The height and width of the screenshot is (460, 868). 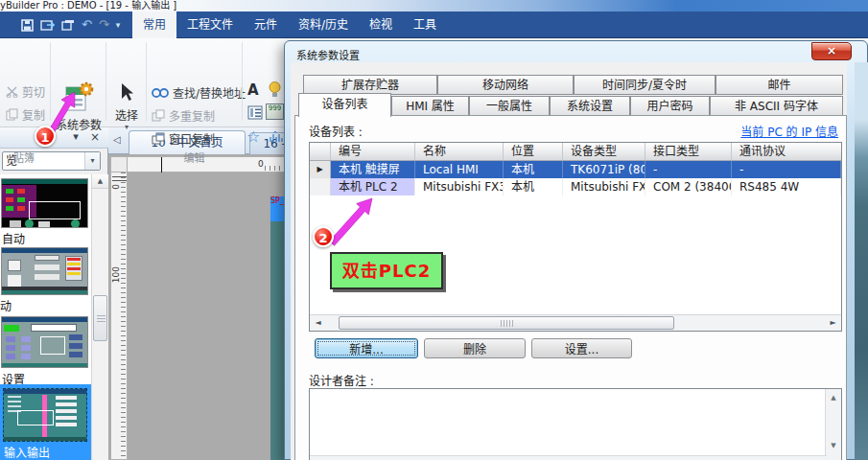 I want to click on panel-close-icon: ×, so click(x=95, y=137).